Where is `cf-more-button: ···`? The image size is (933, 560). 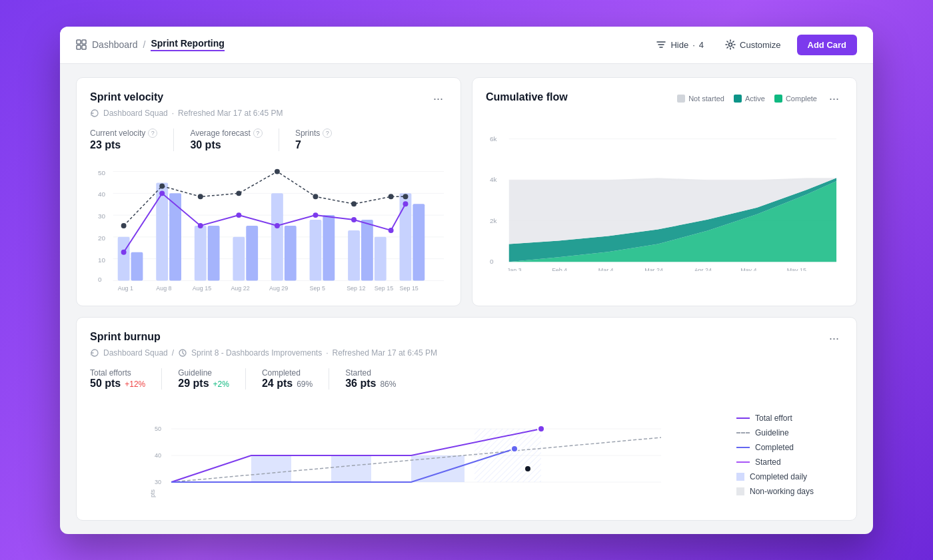
cf-more-button: ··· is located at coordinates (834, 99).